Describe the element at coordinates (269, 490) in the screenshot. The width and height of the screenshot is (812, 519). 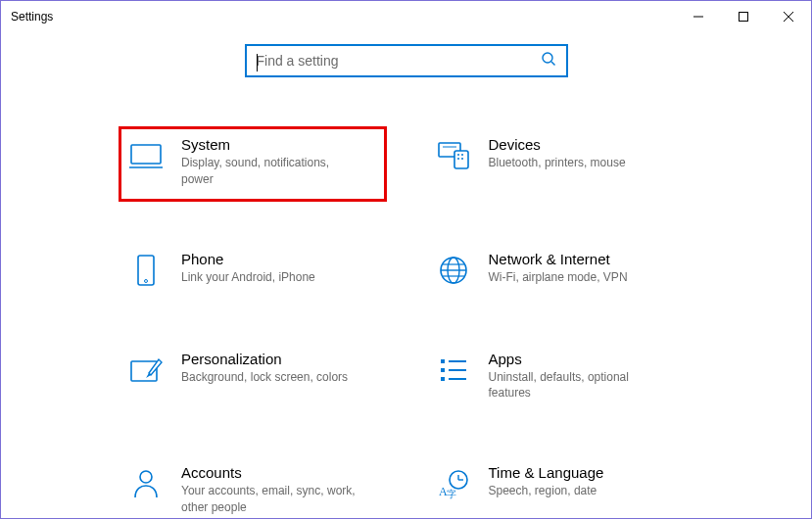
I see `tile-text: Accounts Your accounts, email, sync, wor…` at that location.